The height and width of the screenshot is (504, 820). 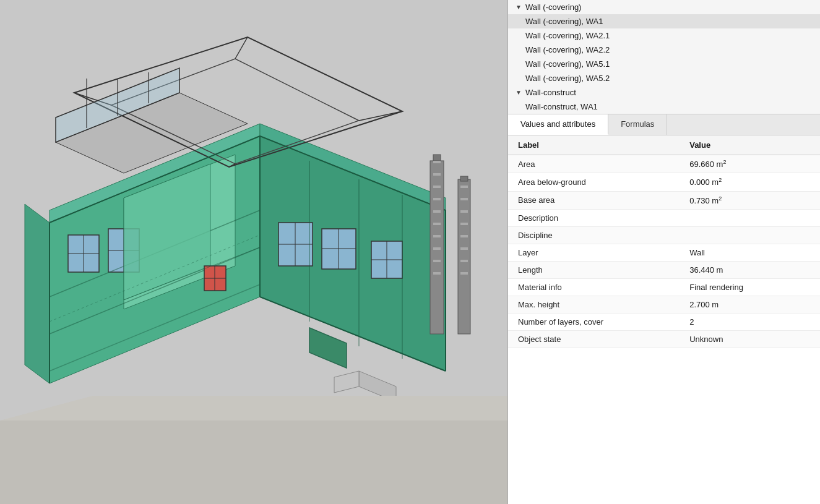 I want to click on tab-formulas: Formulas, so click(x=637, y=125).